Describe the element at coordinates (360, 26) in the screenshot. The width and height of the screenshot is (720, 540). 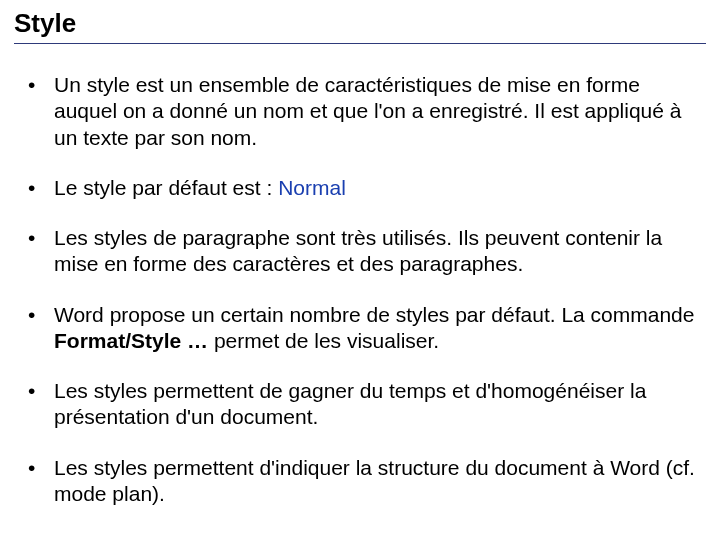
I see `slide-title: Style` at that location.